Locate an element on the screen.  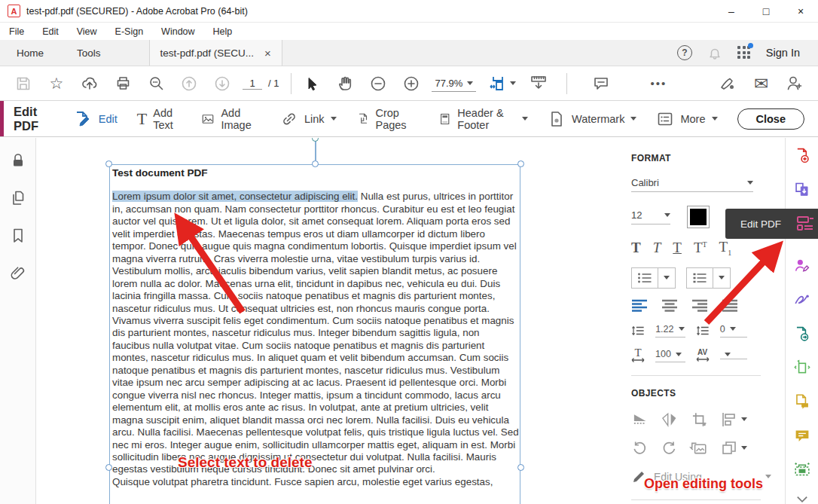
select-tool-icon is located at coordinates (312, 84).